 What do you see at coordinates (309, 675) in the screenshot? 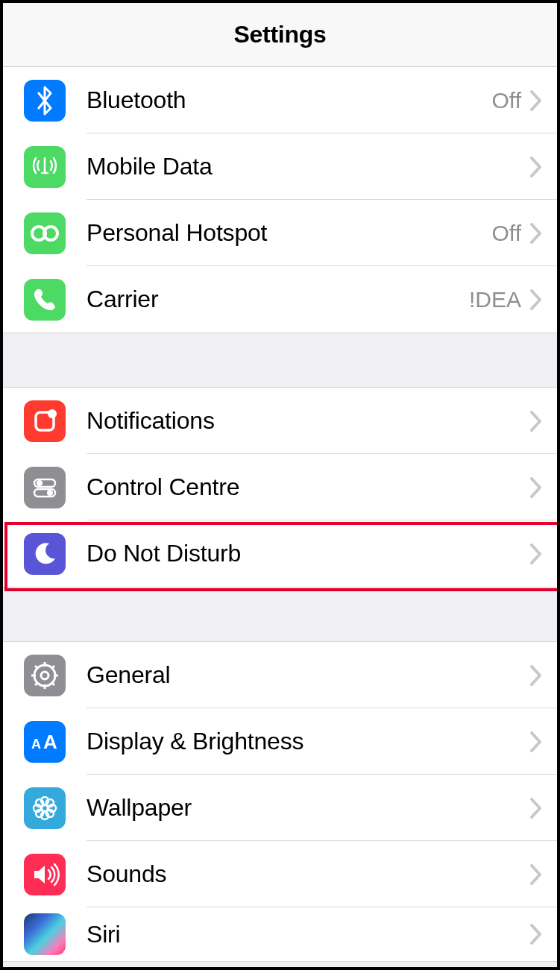
I see `row-label: General` at bounding box center [309, 675].